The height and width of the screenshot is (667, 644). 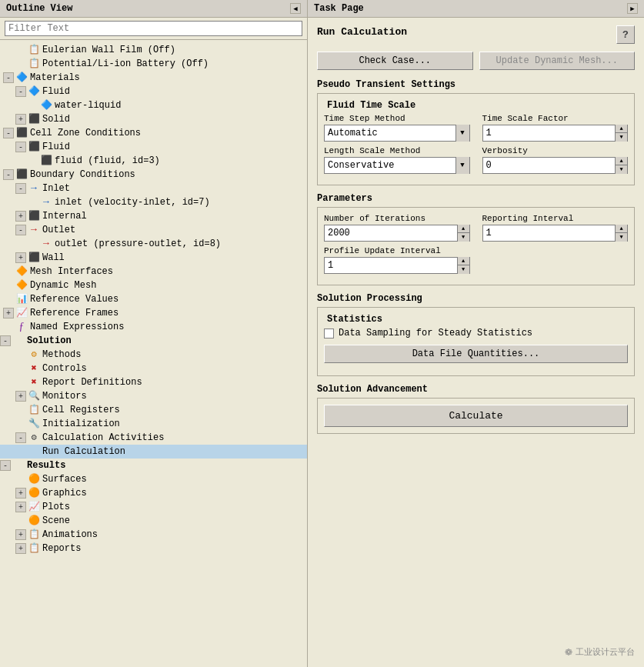 I want to click on calc-activities-icon: ⚙, so click(x=34, y=438).